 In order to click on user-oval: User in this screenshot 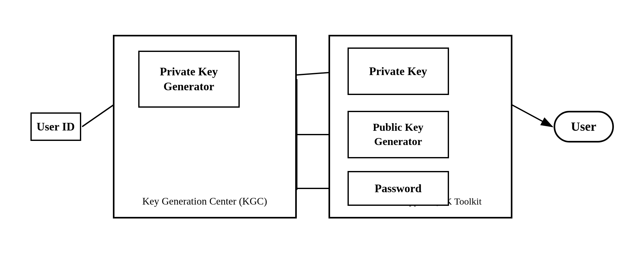, I will do `click(584, 127)`.